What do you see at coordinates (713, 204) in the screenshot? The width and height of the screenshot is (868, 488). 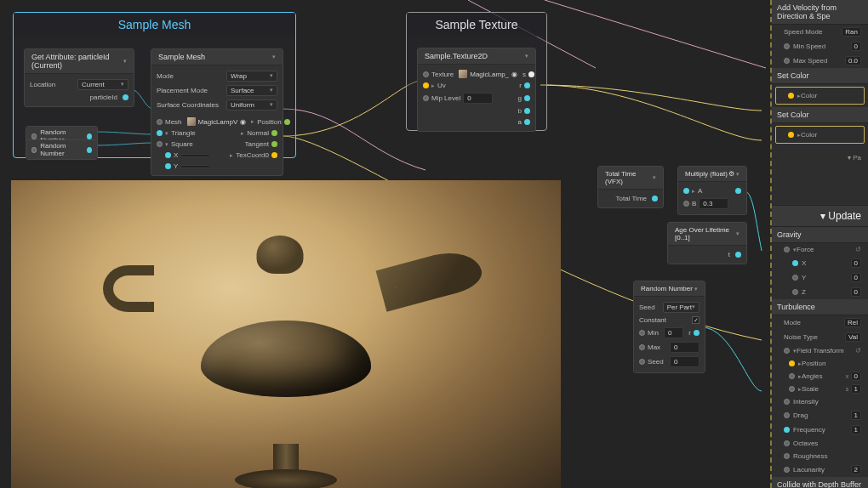 I see `b-field: 0.3` at bounding box center [713, 204].